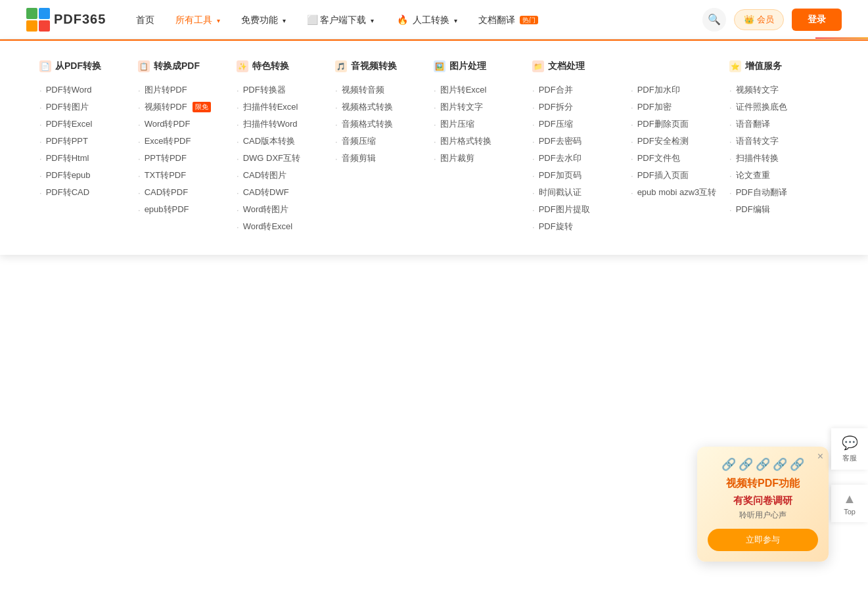 The image size is (868, 601). Describe the element at coordinates (434, 20) in the screenshot. I see `header: PDF365 首页 所有工具 ▾ 免费功能 ▾ ⬜ 客户端下载 ▾ 🔥 人工转换…` at that location.